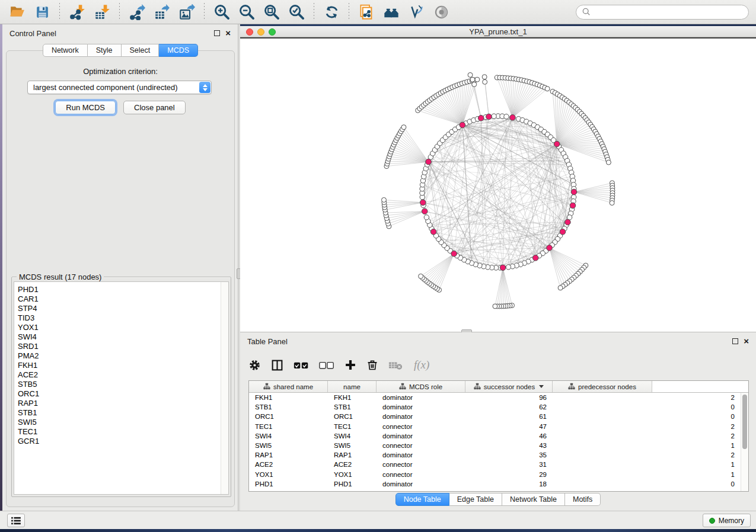 This screenshot has width=756, height=532. Describe the element at coordinates (272, 12) in the screenshot. I see `zoom-fit-icon` at that location.